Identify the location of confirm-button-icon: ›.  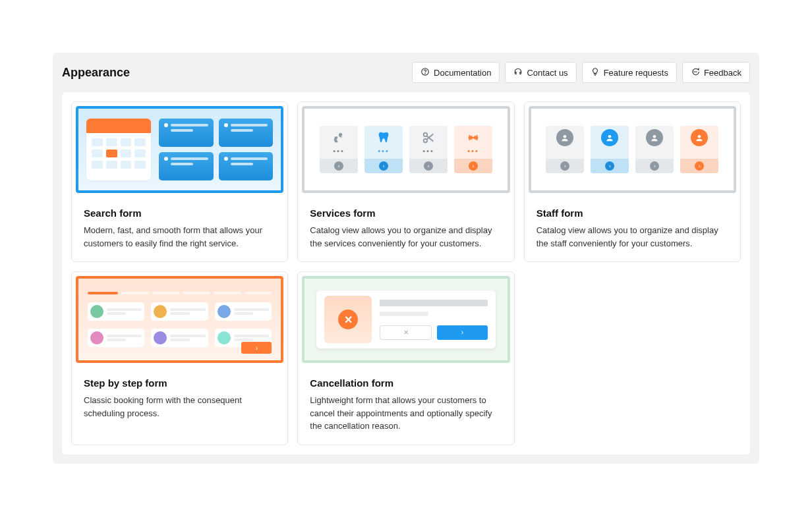
(463, 333).